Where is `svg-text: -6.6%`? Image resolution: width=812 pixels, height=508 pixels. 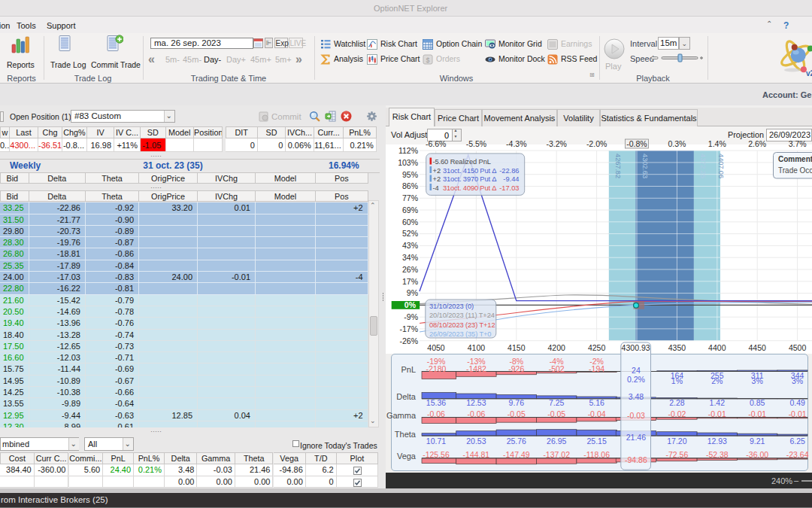 svg-text: -6.6% is located at coordinates (436, 144).